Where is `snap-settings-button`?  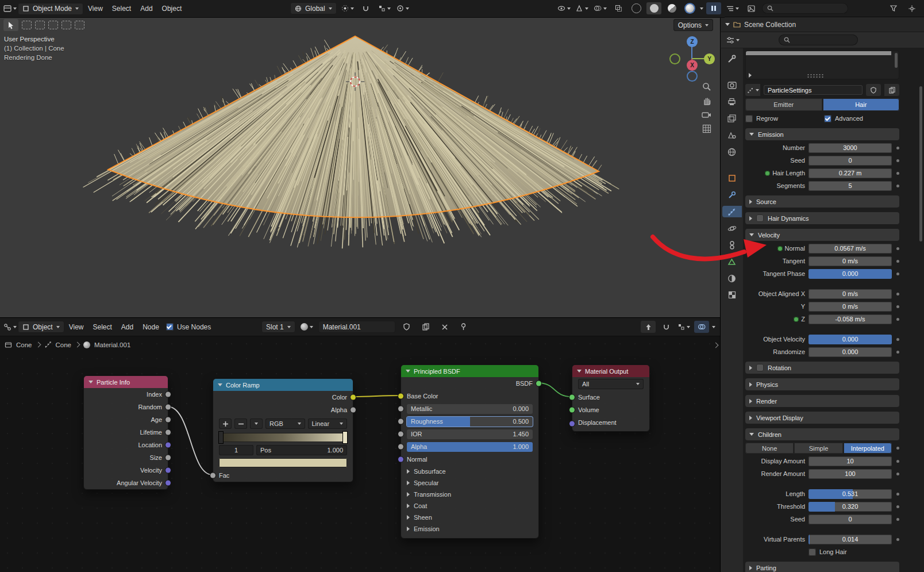 snap-settings-button is located at coordinates (384, 8).